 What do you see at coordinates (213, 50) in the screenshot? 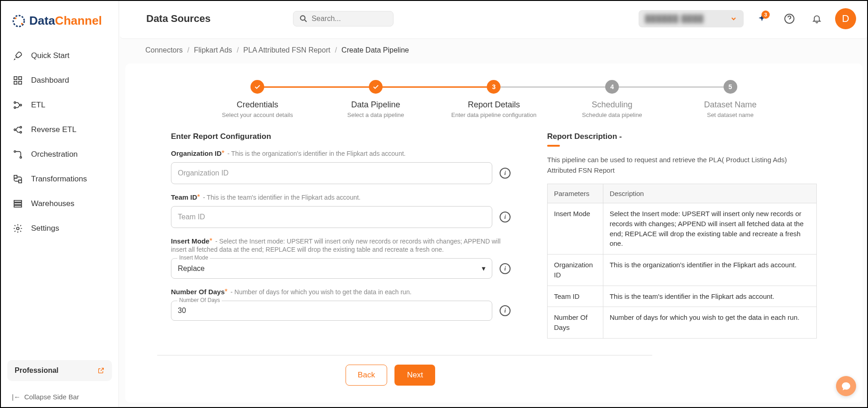
I see `crumb-flipkart: Flipkart Ads` at bounding box center [213, 50].